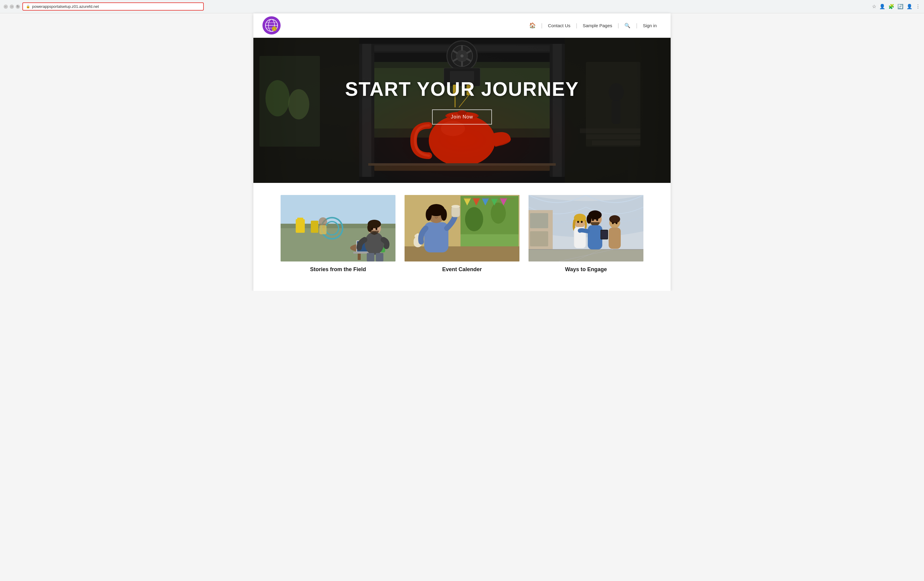 This screenshot has height=581, width=924. What do you see at coordinates (559, 25) in the screenshot?
I see `nav-contact: Contact Us` at bounding box center [559, 25].